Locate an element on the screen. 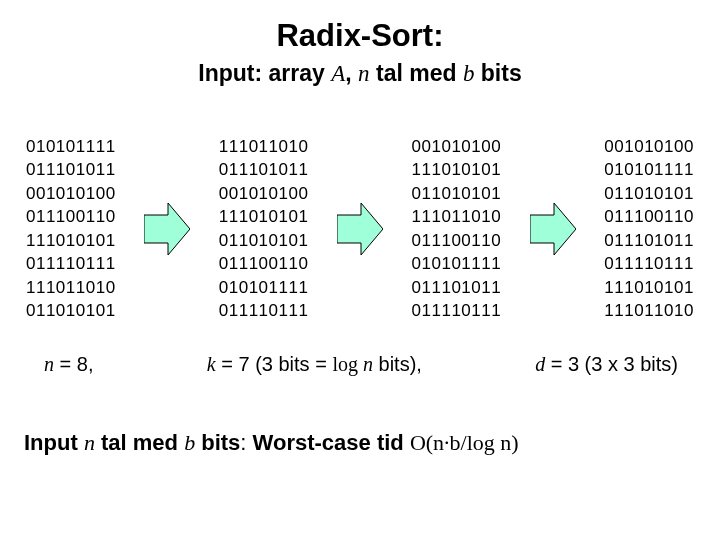  param-k-log: log is located at coordinates (348, 364).